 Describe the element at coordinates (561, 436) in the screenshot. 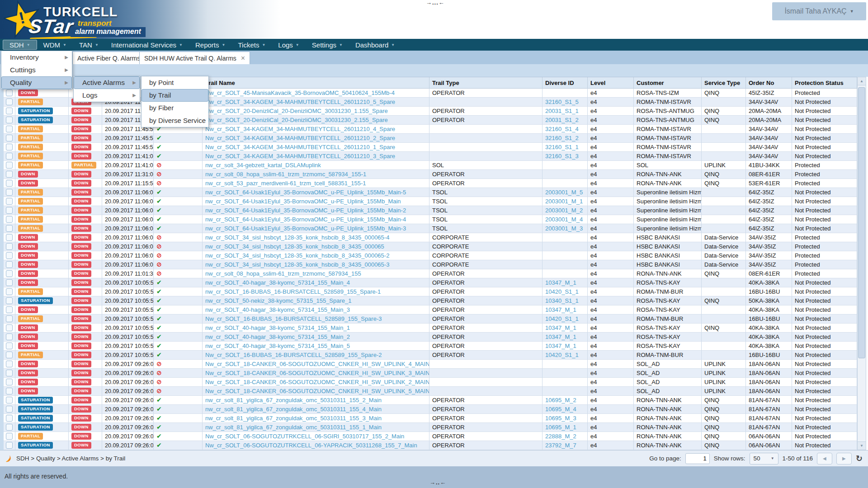

I see `diverse-id-link: 22888_M_2` at that location.